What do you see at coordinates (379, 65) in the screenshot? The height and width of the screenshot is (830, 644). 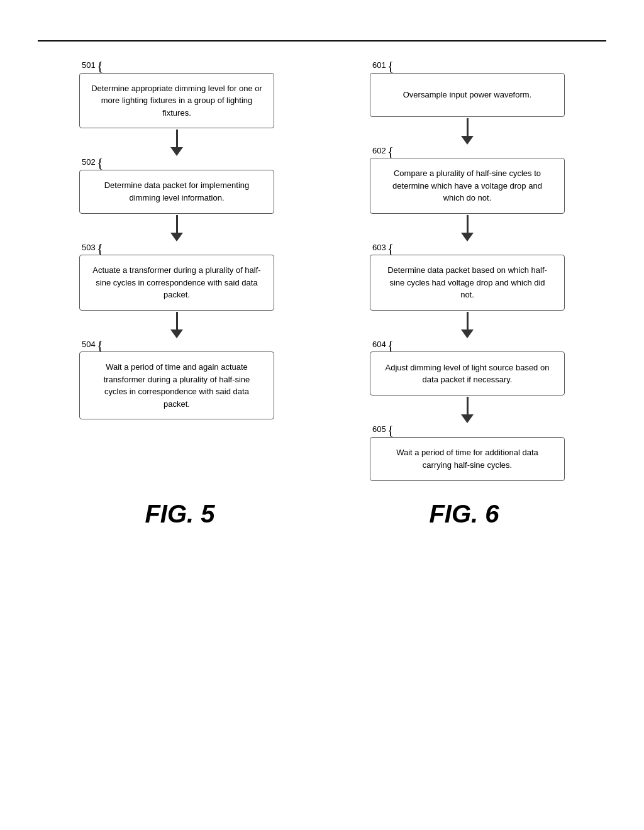 I see `step-id-601: 601` at bounding box center [379, 65].